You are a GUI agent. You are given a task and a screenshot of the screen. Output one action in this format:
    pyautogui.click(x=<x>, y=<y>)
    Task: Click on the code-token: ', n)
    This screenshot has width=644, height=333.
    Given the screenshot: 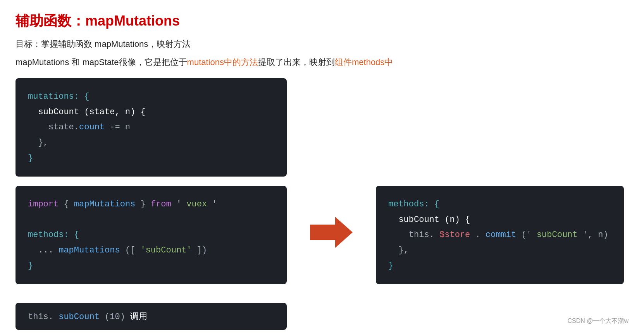 What is the action you would take?
    pyautogui.click(x=596, y=235)
    